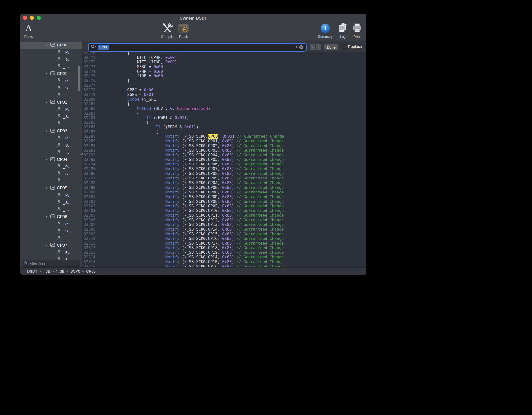 This screenshot has height=415, width=532. I want to click on tree-item-cp06: ▼CP06, so click(51, 217).